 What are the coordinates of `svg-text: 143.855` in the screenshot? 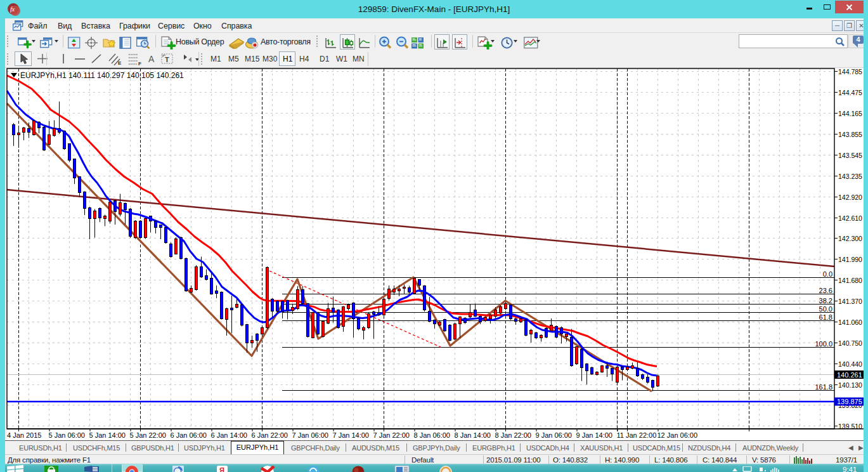 It's located at (850, 134).